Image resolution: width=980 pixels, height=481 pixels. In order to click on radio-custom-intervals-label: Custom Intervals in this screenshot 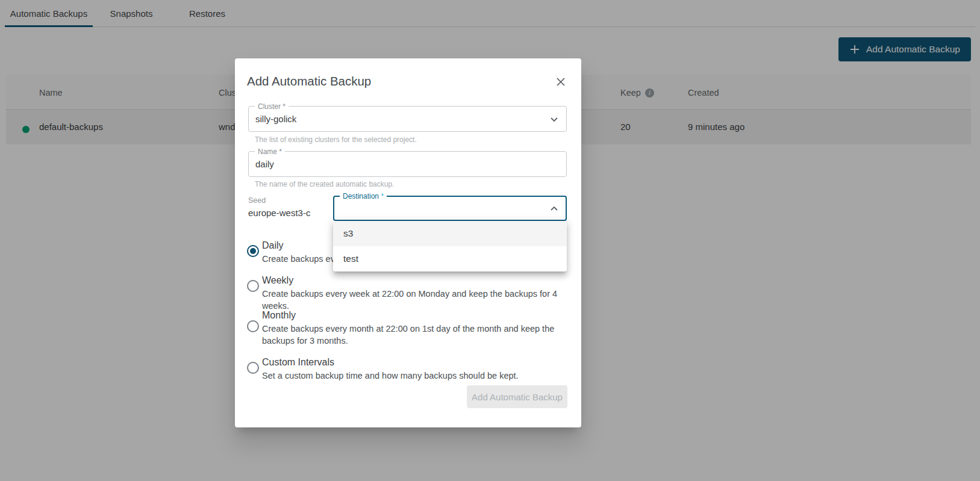, I will do `click(298, 362)`.